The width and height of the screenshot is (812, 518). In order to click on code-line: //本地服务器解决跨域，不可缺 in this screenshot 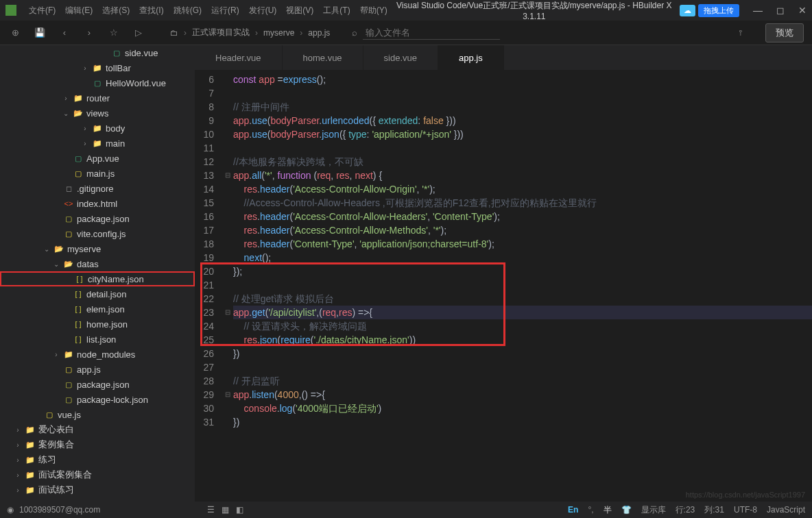, I will do `click(523, 162)`.